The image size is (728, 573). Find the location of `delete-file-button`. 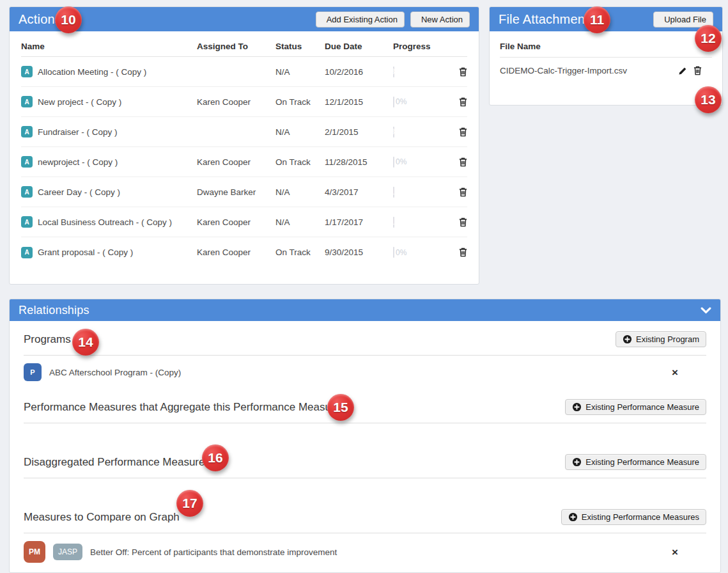

delete-file-button is located at coordinates (698, 70).